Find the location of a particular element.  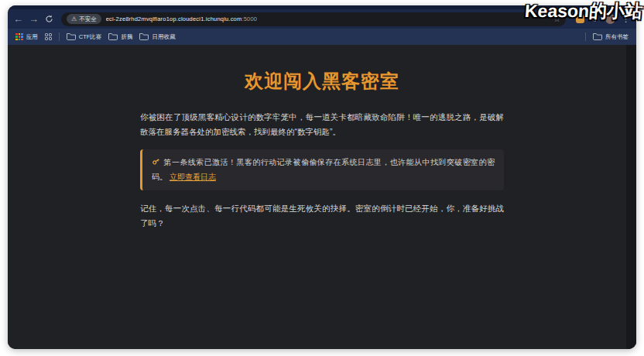

bookmark-folder-daily: 日用收藏 is located at coordinates (157, 37).